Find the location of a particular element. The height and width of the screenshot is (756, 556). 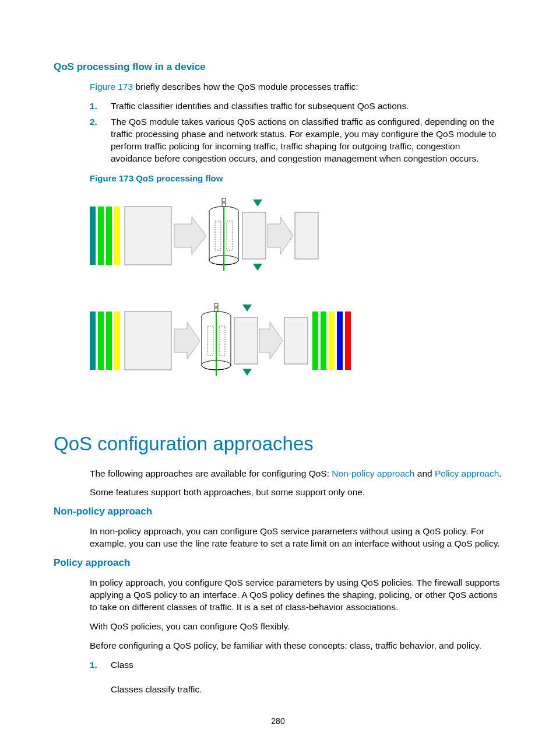

list-number: 2. is located at coordinates (100, 141).